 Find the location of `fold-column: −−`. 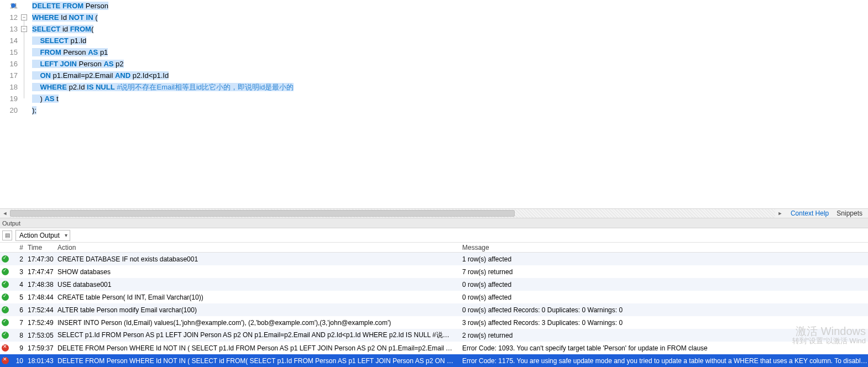

fold-column: −− is located at coordinates (26, 104).